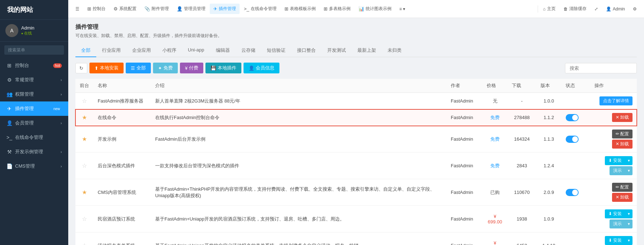  Describe the element at coordinates (122, 118) in the screenshot. I see `cell-name: 在线命令` at that location.